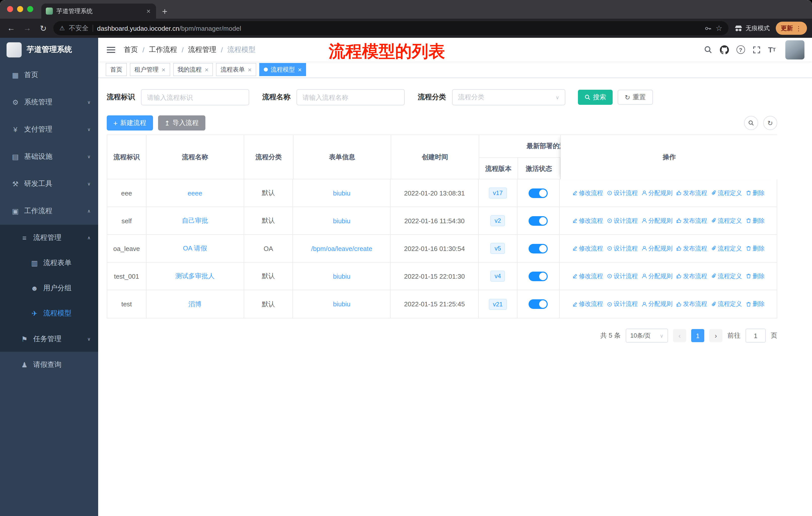  What do you see at coordinates (708, 50) in the screenshot?
I see `search-icon` at bounding box center [708, 50].